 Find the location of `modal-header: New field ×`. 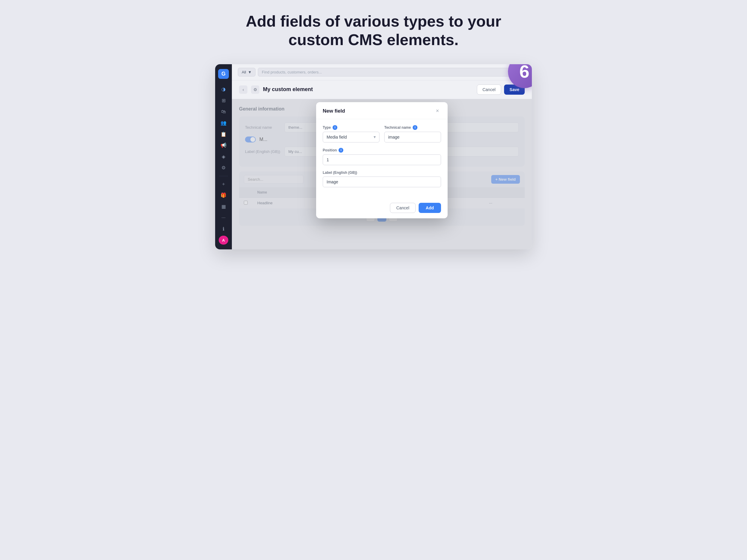

modal-header: New field × is located at coordinates (382, 111).